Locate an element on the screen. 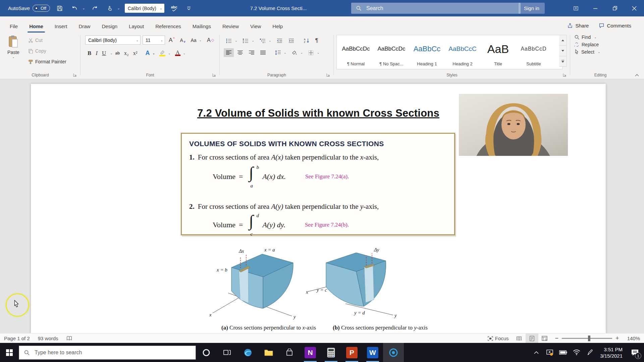 The height and width of the screenshot is (362, 644). replace-button: bc Replace is located at coordinates (602, 45).